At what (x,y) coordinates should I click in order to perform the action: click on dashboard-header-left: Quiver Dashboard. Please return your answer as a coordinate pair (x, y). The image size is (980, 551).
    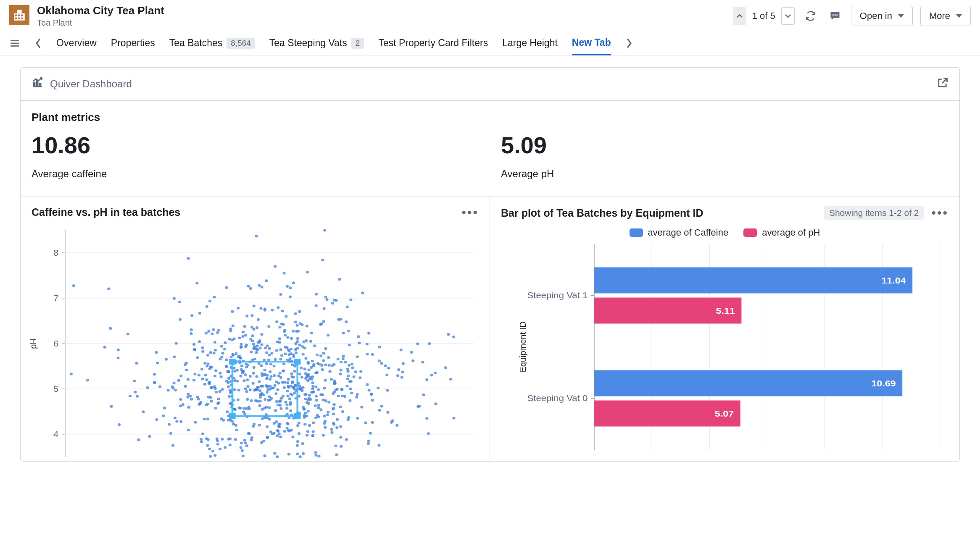
    Looking at the image, I should click on (82, 84).